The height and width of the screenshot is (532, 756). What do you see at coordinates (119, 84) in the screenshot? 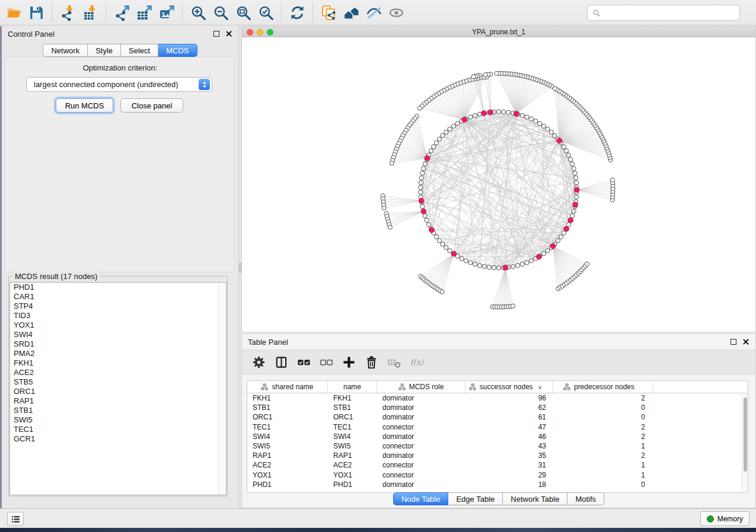
I see `criterion-dropdown: largest connected component (undirected)` at bounding box center [119, 84].